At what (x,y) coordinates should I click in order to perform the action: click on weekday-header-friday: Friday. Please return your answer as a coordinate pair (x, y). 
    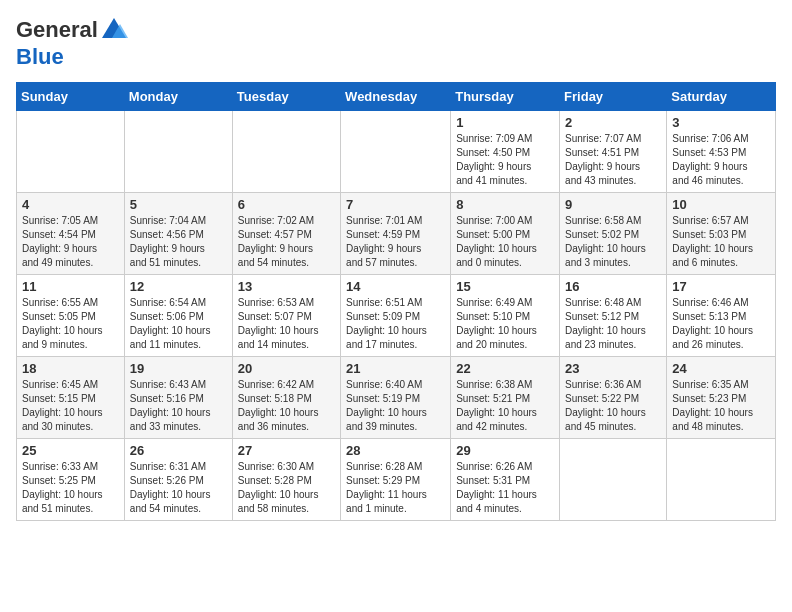
    Looking at the image, I should click on (614, 97).